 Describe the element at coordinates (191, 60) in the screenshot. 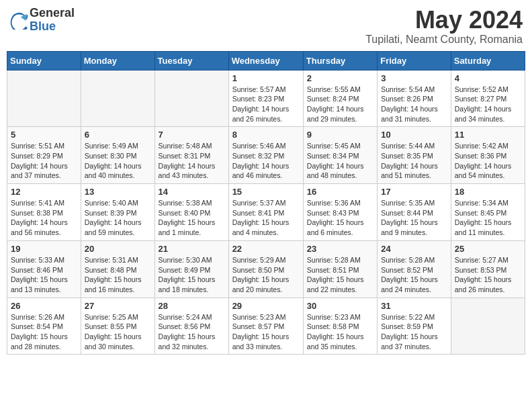

I see `weekday-header: Tuesday` at that location.